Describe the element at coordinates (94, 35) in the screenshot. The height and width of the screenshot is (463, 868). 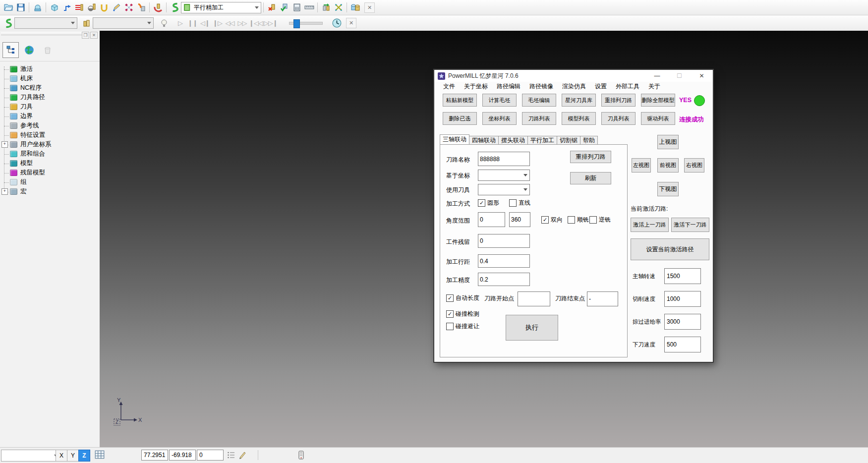
I see `panel-close-icon: ✕` at that location.